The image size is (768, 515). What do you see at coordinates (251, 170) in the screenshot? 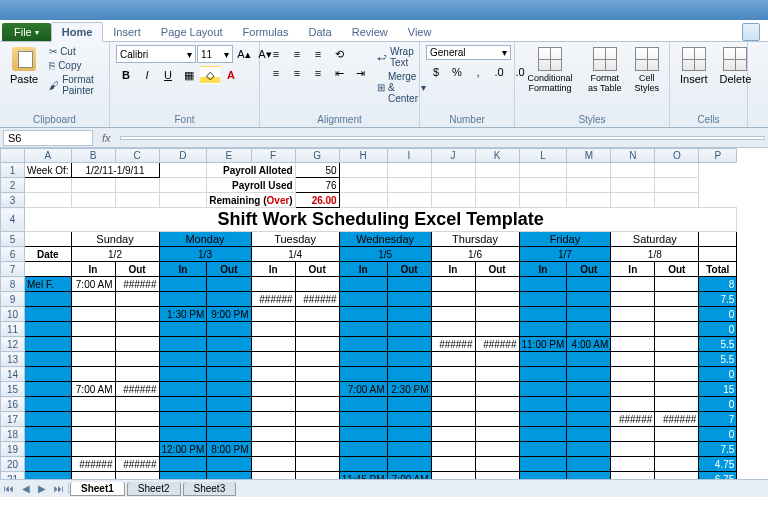
I see `cell: Payroll Alloted` at bounding box center [251, 170].